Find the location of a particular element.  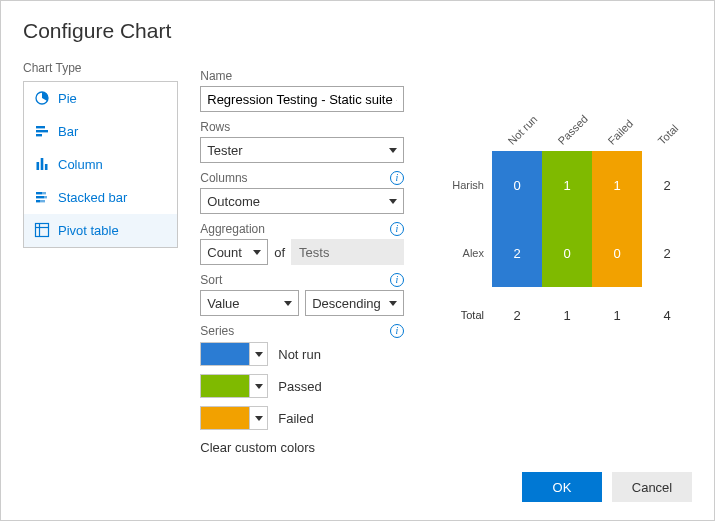

chart-type-label: Chart Type is located at coordinates (100, 68).